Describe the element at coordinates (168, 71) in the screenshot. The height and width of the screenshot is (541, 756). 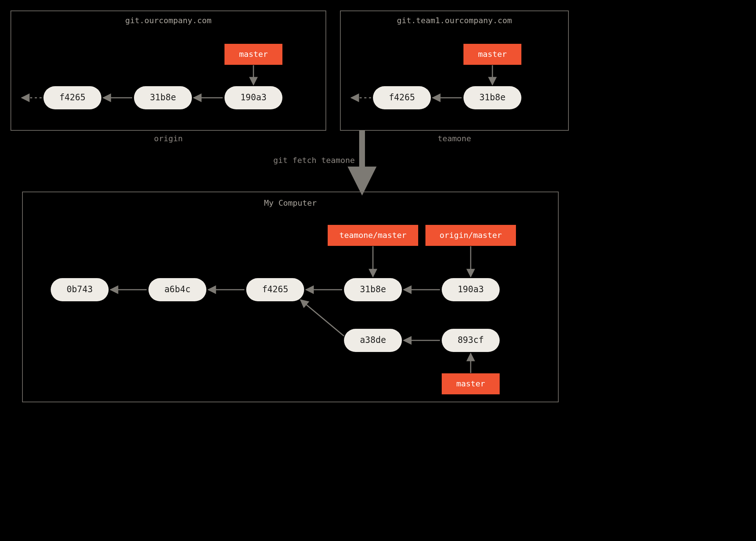
I see `origin-panel` at that location.